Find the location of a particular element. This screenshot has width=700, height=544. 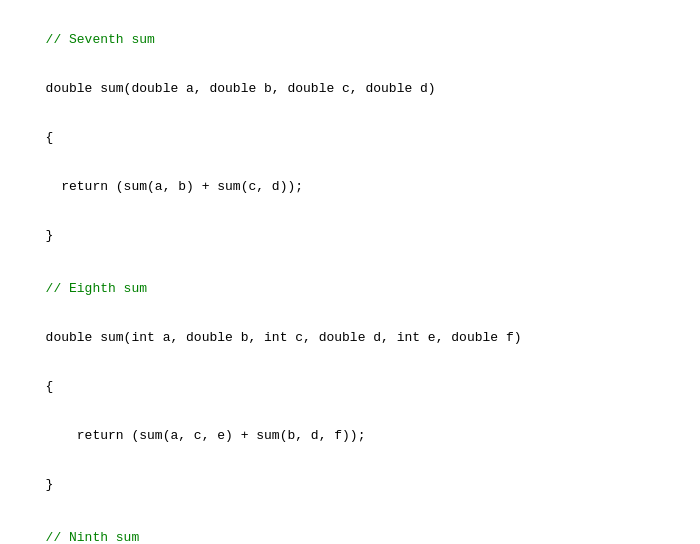

ninth-comment: // Ninth sum is located at coordinates (93, 538).